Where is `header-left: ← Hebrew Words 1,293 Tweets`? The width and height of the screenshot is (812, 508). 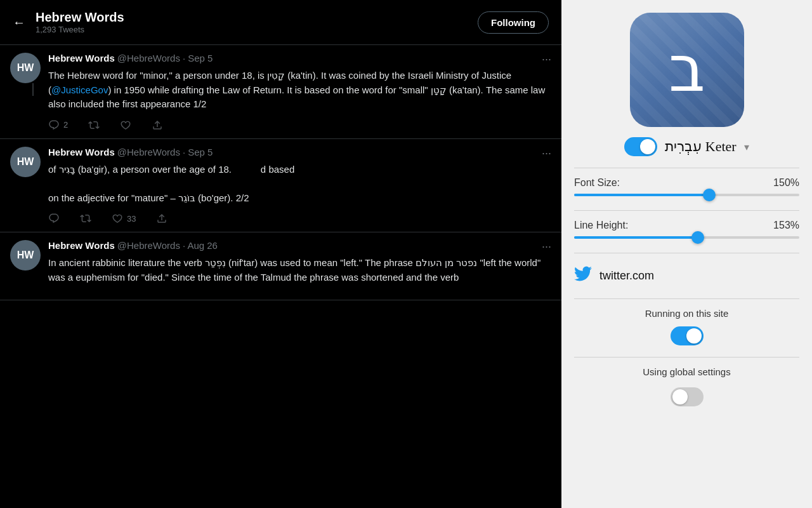 header-left: ← Hebrew Words 1,293 Tweets is located at coordinates (69, 22).